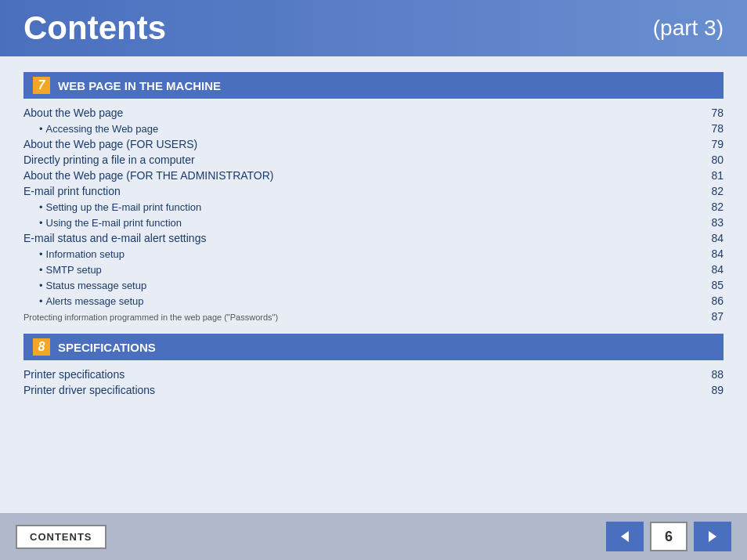 This screenshot has width=747, height=560. What do you see at coordinates (61, 537) in the screenshot?
I see `contents-button: CONTENTS` at bounding box center [61, 537].